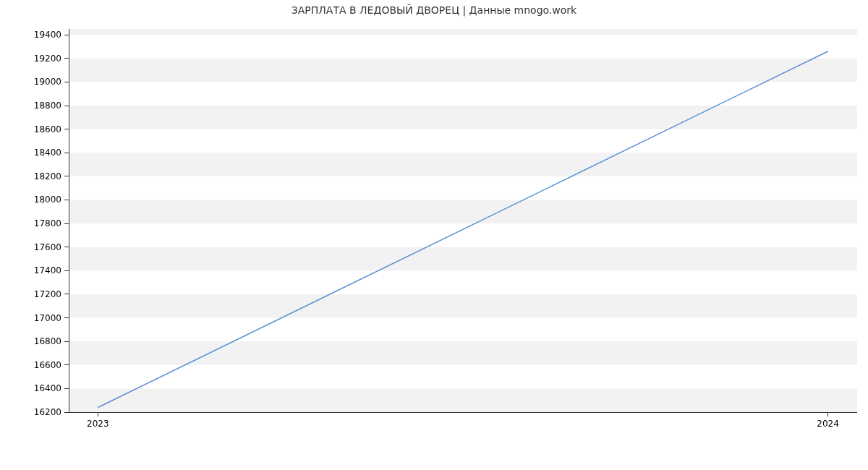 The width and height of the screenshot is (868, 470). What do you see at coordinates (48, 247) in the screenshot?
I see `y-tick-label: 17600` at bounding box center [48, 247].